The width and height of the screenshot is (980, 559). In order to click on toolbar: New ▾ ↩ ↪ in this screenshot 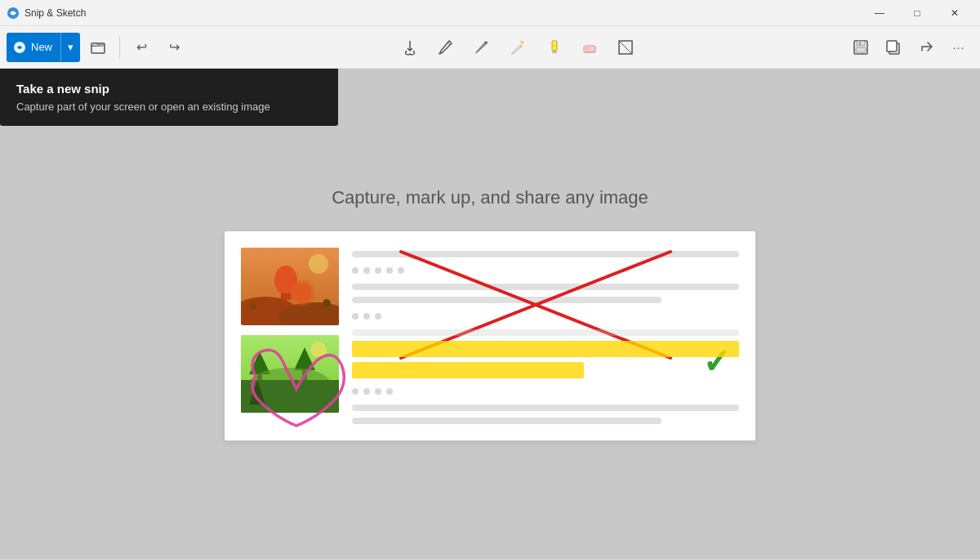, I will do `click(490, 47)`.